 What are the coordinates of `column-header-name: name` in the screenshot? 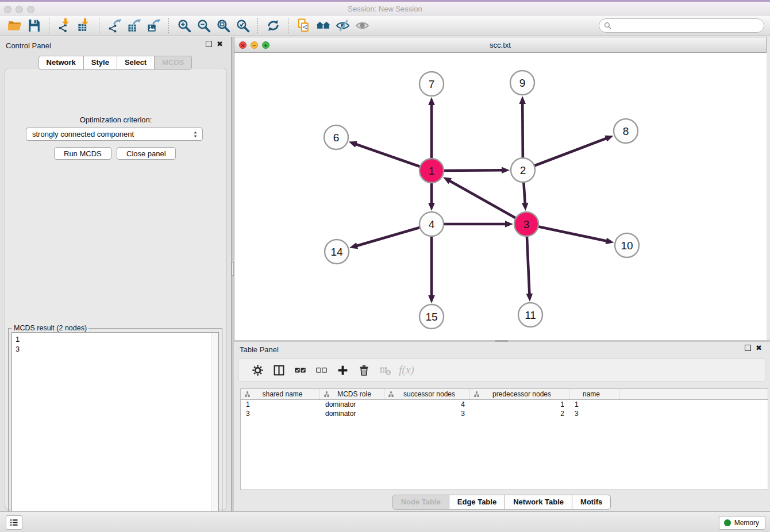 It's located at (594, 394).